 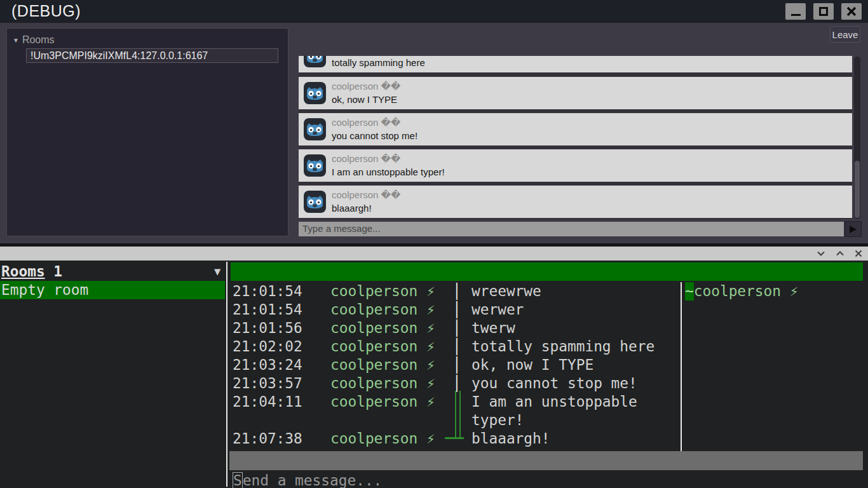 What do you see at coordinates (217, 272) in the screenshot?
I see `rooms-dropdown-triangle-icon: ▼` at bounding box center [217, 272].